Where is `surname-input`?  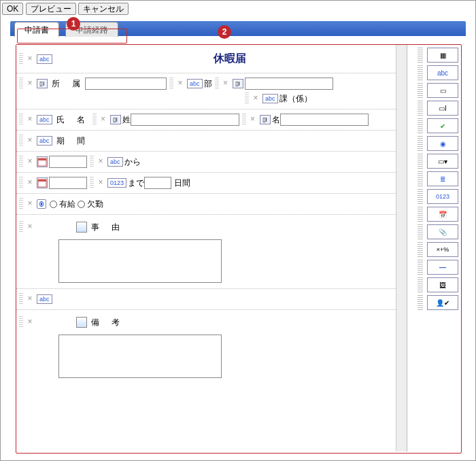
surname-input is located at coordinates (185, 120).